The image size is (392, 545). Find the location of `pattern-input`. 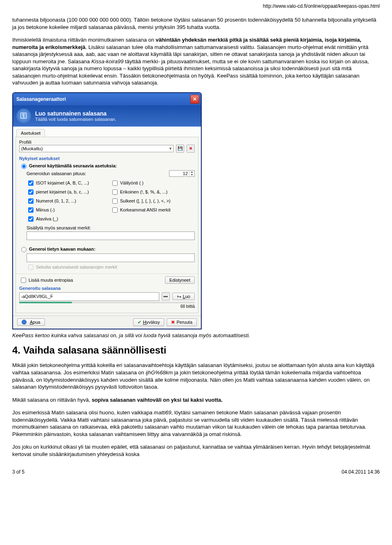

pattern-input is located at coordinates (111, 258).